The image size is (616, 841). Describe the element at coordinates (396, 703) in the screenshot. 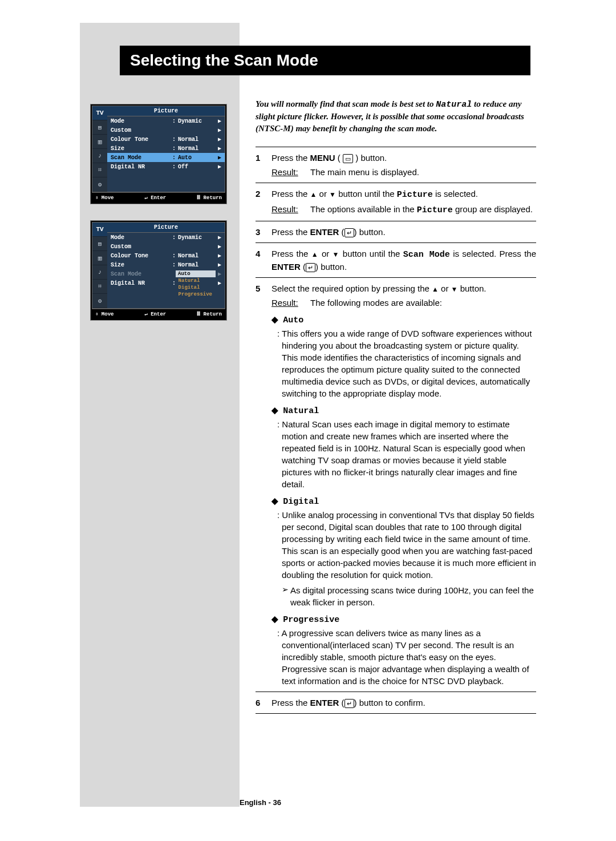

I see `step-6: 6 Press the ENTER (↵) button to confirm.` at that location.